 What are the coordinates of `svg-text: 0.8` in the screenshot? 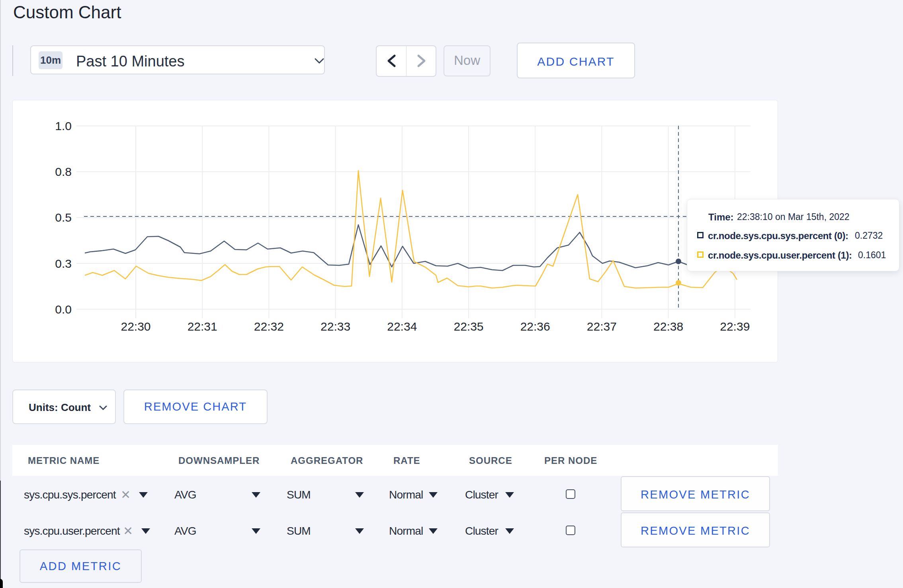 It's located at (63, 172).